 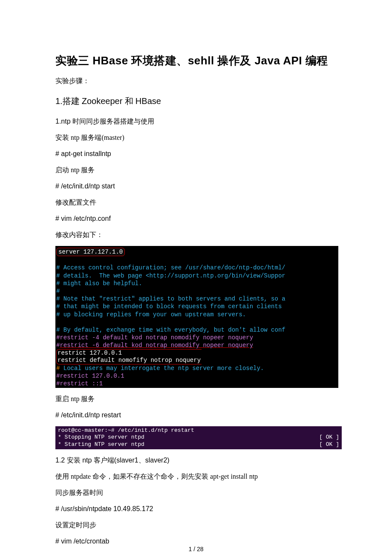 What do you see at coordinates (196, 477) in the screenshot?
I see `para-ntpdate-desc: 使用 ntpdate 命令，如果不存在这个命令，则先安装 apt-get ins…` at bounding box center [196, 477].